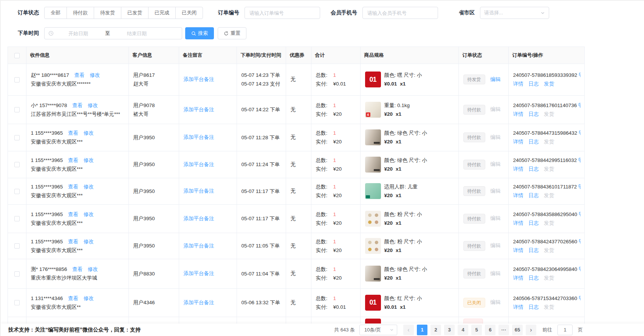 The height and width of the screenshot is (336, 644). What do you see at coordinates (378, 330) in the screenshot?
I see `page-size-select: 10条/页` at bounding box center [378, 330].